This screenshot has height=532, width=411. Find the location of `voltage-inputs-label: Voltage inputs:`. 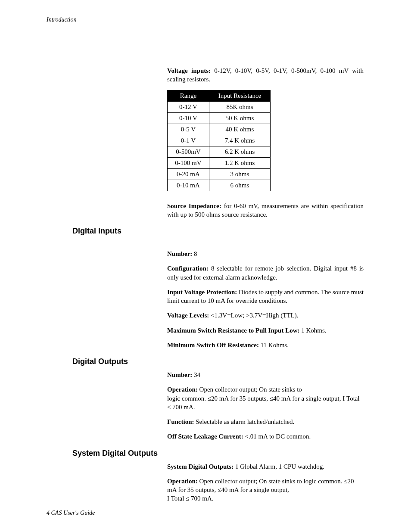

voltage-inputs-label: Voltage inputs: is located at coordinates (189, 71).